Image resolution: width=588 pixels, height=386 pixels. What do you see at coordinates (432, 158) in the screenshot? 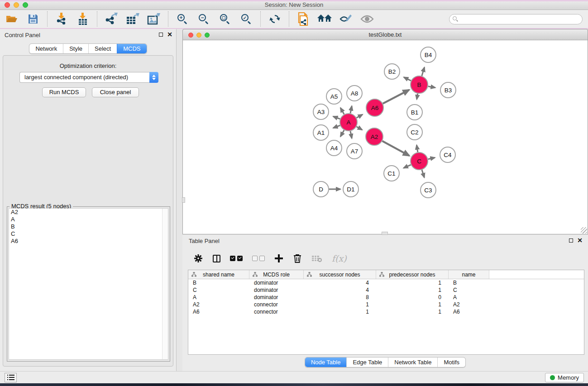
I see `edge-C-C4` at bounding box center [432, 158].